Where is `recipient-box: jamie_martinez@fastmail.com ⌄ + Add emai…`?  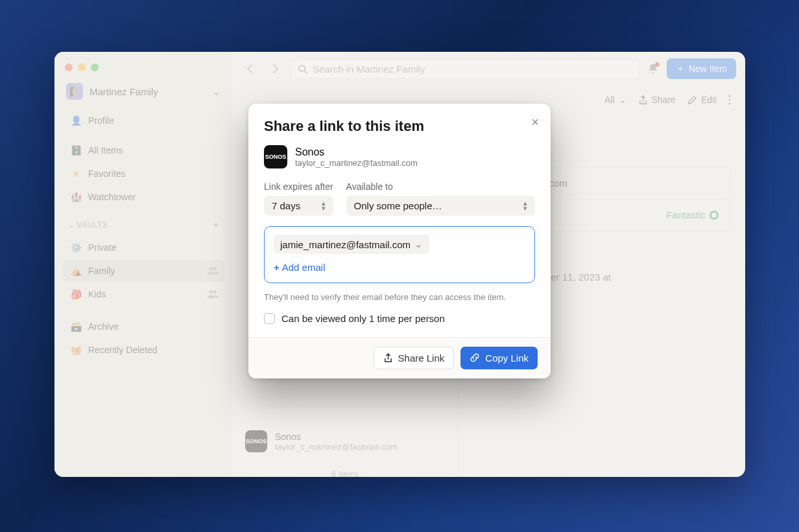
recipient-box: jamie_martinez@fastmail.com ⌄ + Add emai… is located at coordinates (400, 255).